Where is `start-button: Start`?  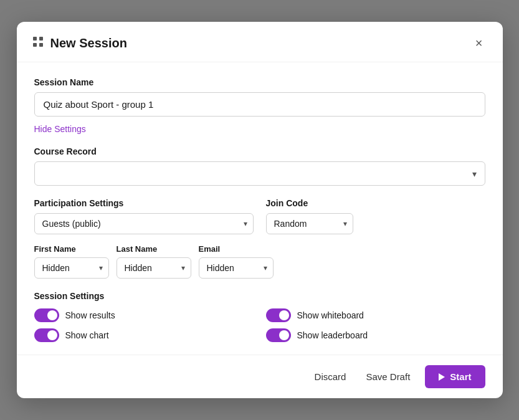
start-button: Start is located at coordinates (455, 376).